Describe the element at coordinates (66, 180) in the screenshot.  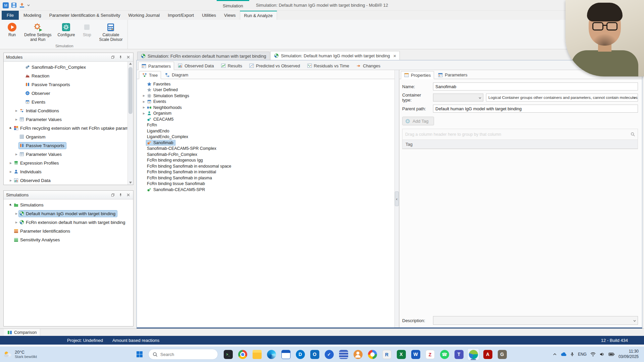
I see `module-observed-data: ▶Observed Data` at that location.